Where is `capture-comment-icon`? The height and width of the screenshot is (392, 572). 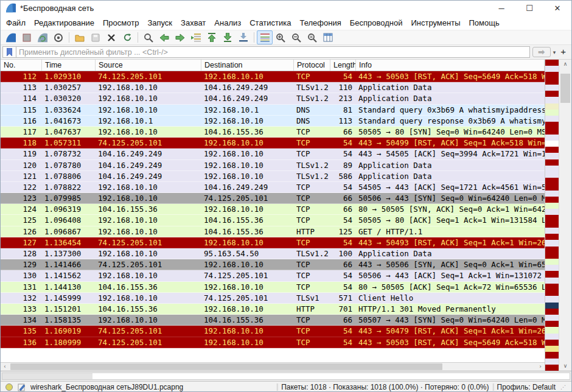 capture-comment-icon is located at coordinates (22, 387).